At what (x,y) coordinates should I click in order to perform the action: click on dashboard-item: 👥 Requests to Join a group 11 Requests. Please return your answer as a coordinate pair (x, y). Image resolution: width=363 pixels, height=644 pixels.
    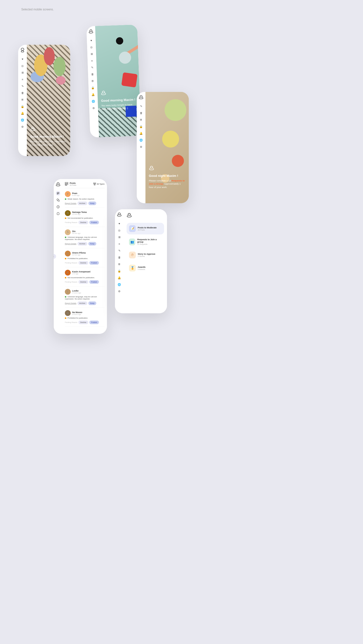
    Looking at the image, I should click on (145, 242).